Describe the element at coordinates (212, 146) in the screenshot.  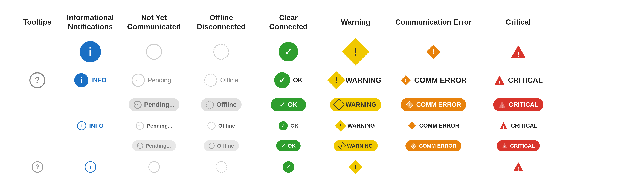
I see `offline-pill-sm-icon` at that location.